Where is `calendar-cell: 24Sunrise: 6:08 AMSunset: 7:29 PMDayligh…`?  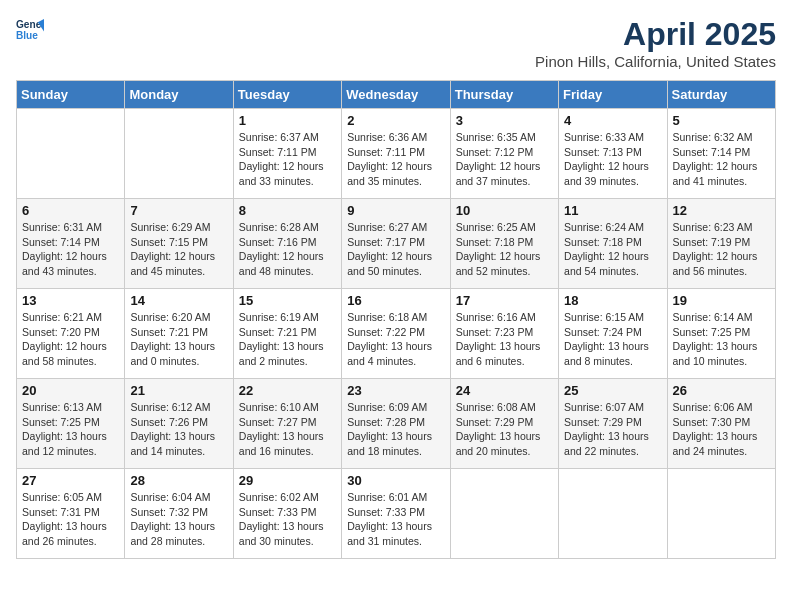 calendar-cell: 24Sunrise: 6:08 AMSunset: 7:29 PMDayligh… is located at coordinates (504, 424).